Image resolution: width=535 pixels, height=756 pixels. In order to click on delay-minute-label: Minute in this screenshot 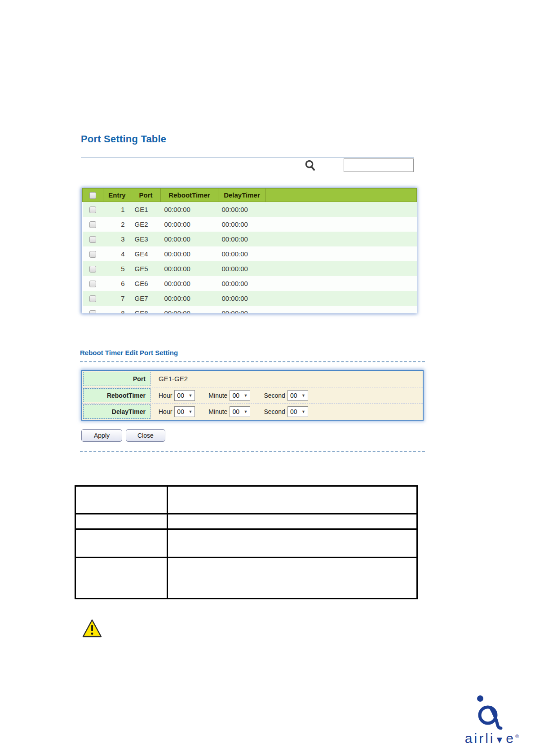, I will do `click(218, 412)`.